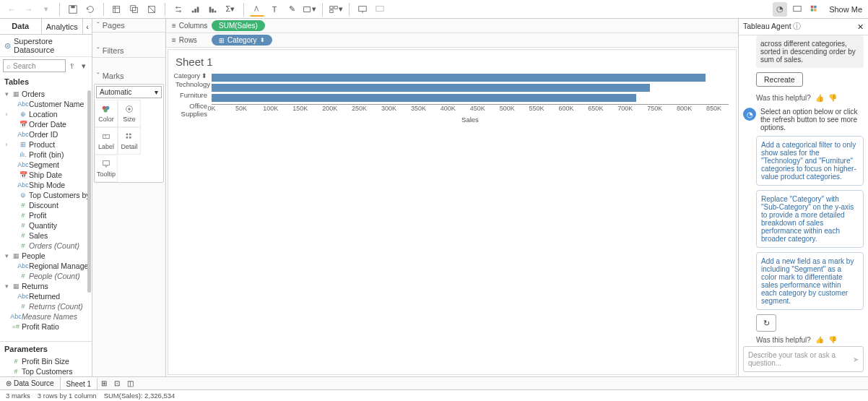 This screenshot has width=868, height=401. Describe the element at coordinates (797, 26) in the screenshot. I see `info-icon: ⓘ` at that location.